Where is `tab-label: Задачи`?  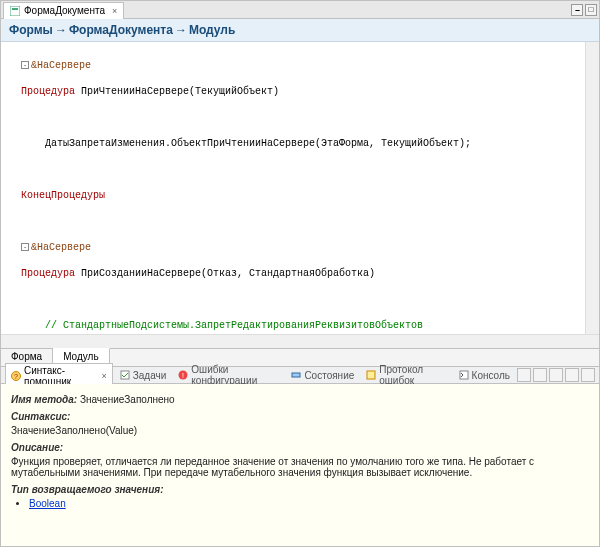
tab-label: Задачи is located at coordinates (150, 376).